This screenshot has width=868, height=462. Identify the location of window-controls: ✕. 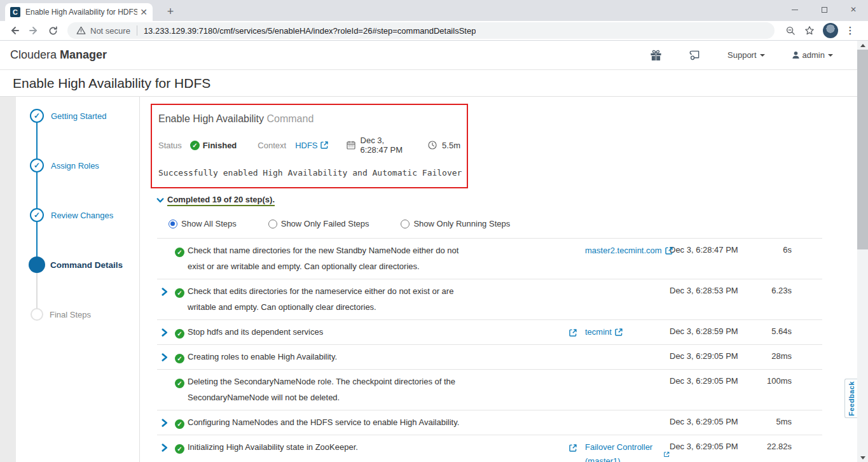
(824, 10).